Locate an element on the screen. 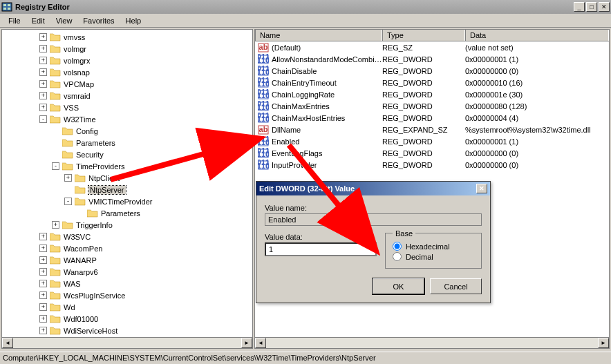  dialog-titlebar: Edit DWORD (32-bit) Value ✕ is located at coordinates (373, 189).